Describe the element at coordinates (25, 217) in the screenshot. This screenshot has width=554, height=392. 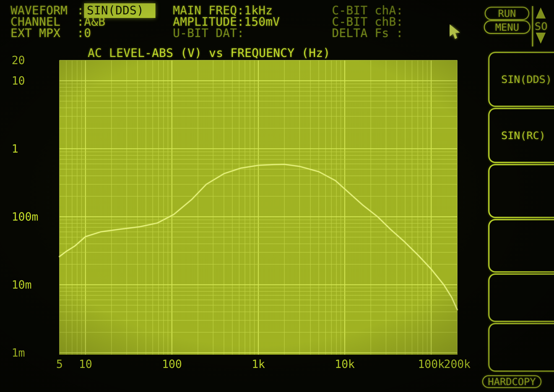
I see `svg-text: 100m` at that location.